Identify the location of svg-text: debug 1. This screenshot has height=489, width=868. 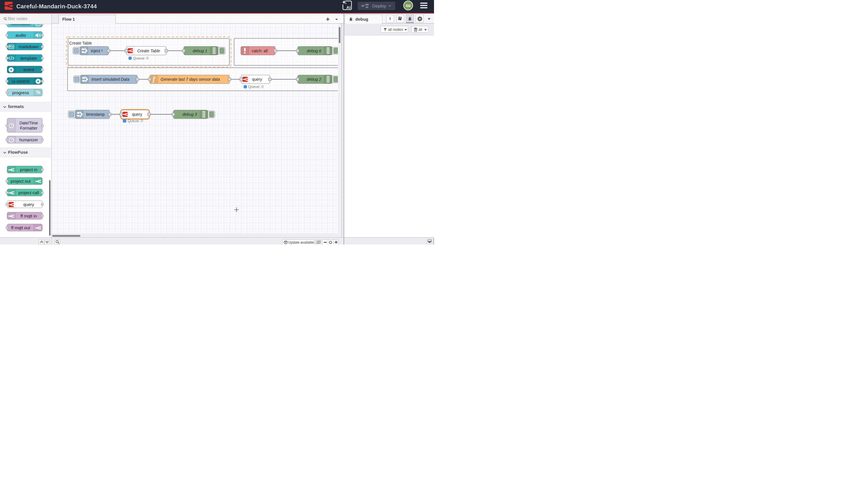
(200, 51).